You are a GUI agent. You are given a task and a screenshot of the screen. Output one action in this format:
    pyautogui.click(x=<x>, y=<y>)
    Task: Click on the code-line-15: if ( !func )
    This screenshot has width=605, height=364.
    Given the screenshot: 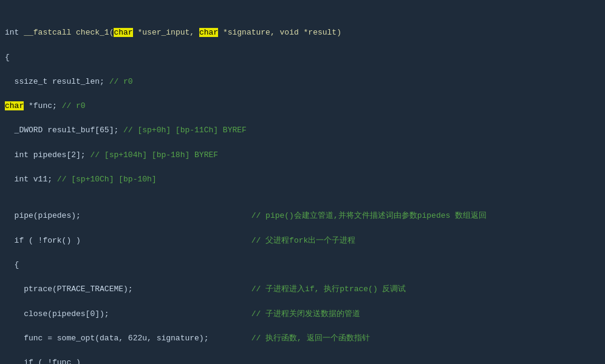 What is the action you would take?
    pyautogui.click(x=302, y=360)
    